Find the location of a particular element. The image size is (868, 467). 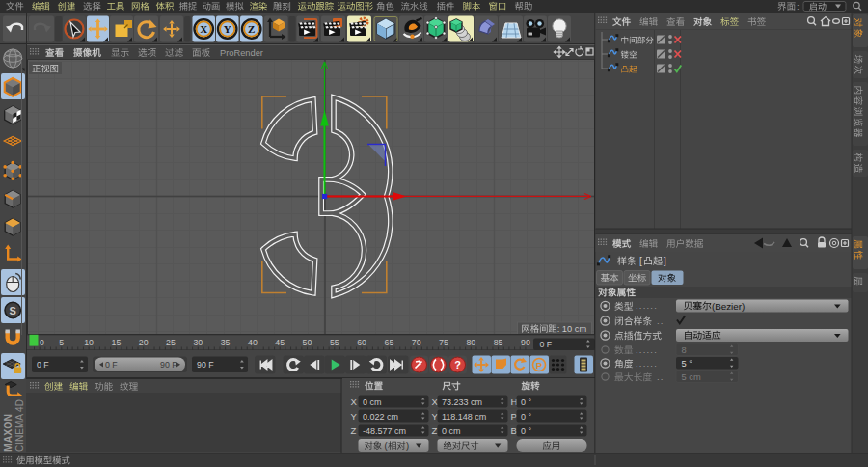

svg-text: 25 is located at coordinates (171, 343).